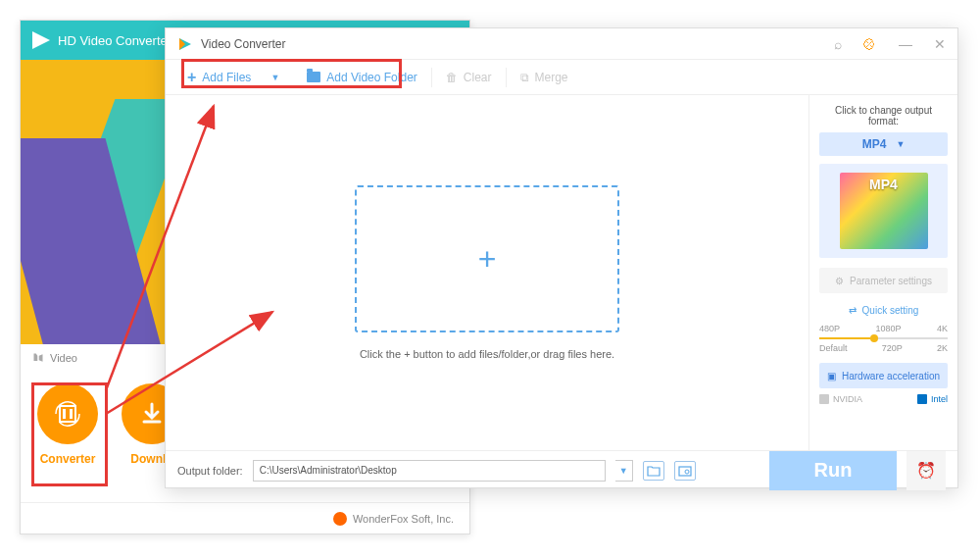  What do you see at coordinates (38, 358) in the screenshot?
I see `arrow-icon` at bounding box center [38, 358].